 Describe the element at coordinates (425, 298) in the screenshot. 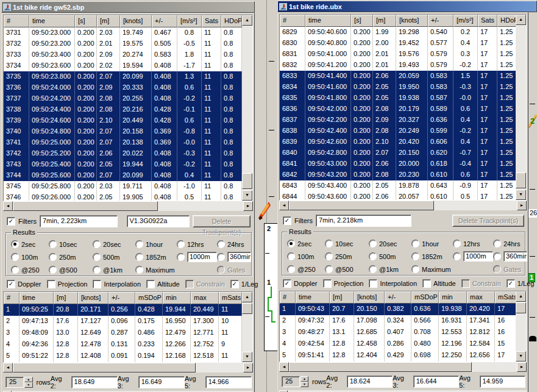

I see `column-header: mSDoP` at that location.